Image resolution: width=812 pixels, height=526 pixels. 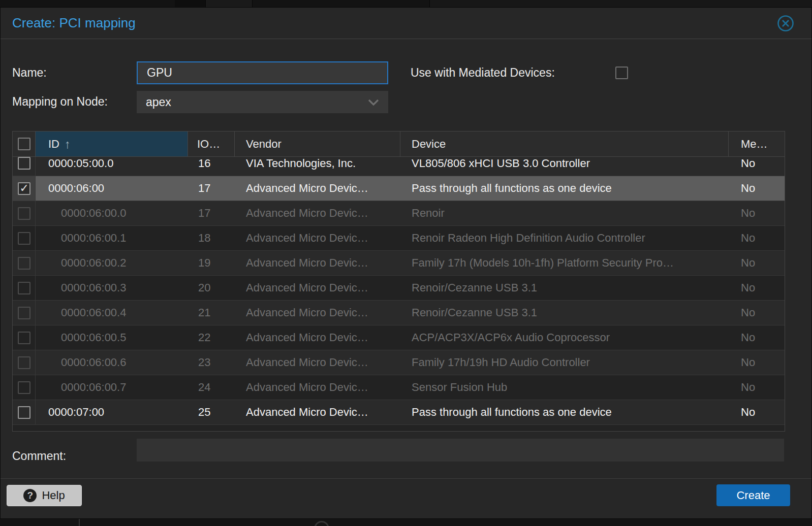 I want to click on table-row: 0000:05:00.0 16 VIA Technologies, Inc. V…, so click(x=398, y=167).